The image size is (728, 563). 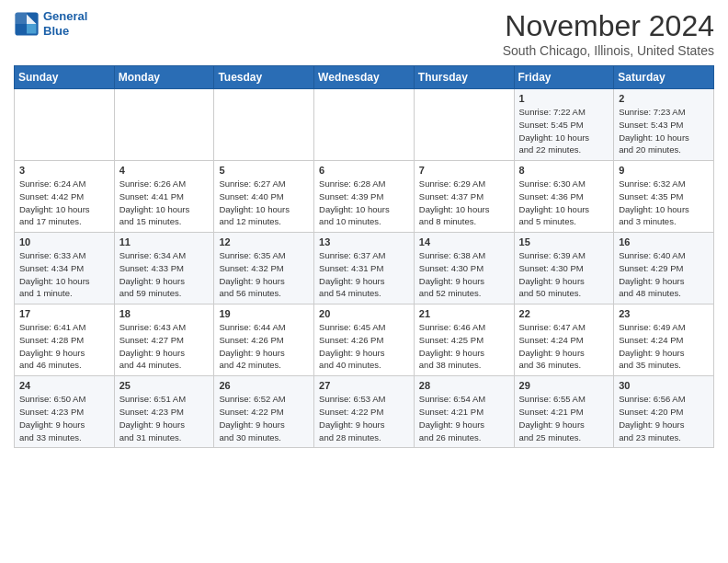 What do you see at coordinates (609, 51) in the screenshot?
I see `location-subtitle: South Chicago, Illinois, United States` at bounding box center [609, 51].